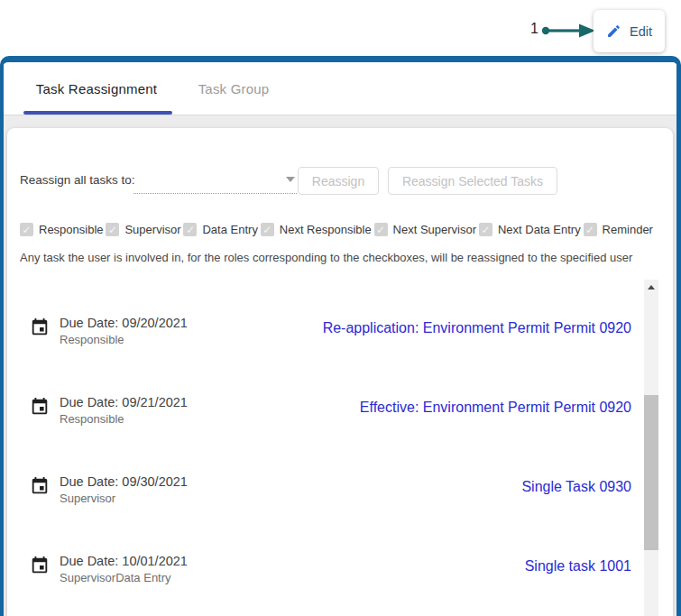 The height and width of the screenshot is (616, 681). I want to click on role-label: Responsible, so click(71, 229).